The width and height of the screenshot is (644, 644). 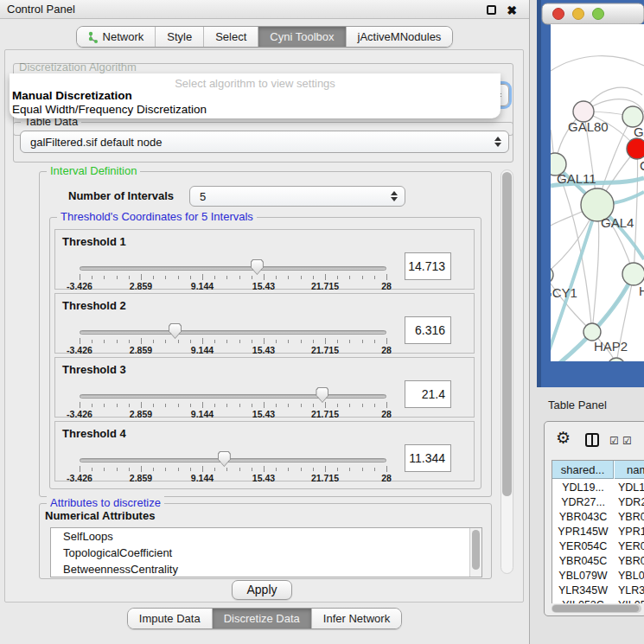 What do you see at coordinates (233, 277) in the screenshot?
I see `threshold-1-slider: -3.4262.8599.14415.4321.71528` at bounding box center [233, 277].